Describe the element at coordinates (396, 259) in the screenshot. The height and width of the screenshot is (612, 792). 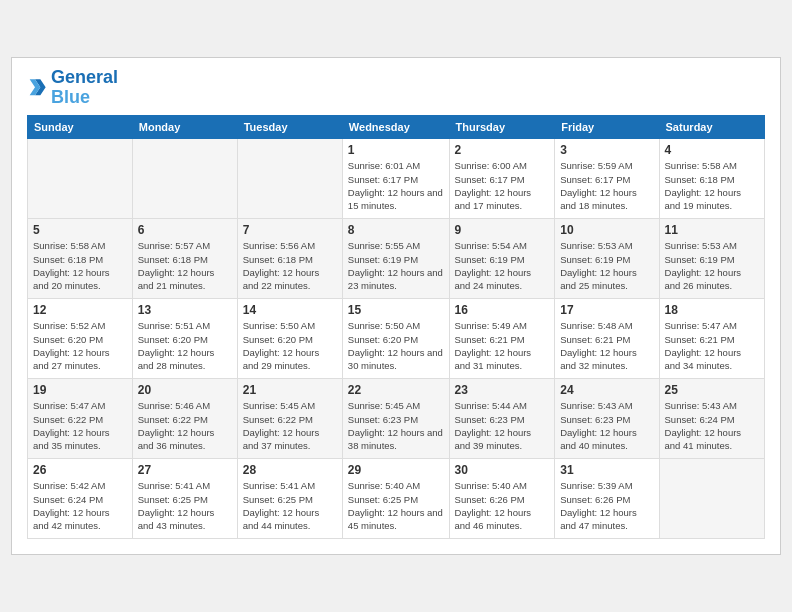
I see `calendar-week-row: 5Sunrise: 5:58 AM Sunset: 6:18 PM Daylig…` at that location.